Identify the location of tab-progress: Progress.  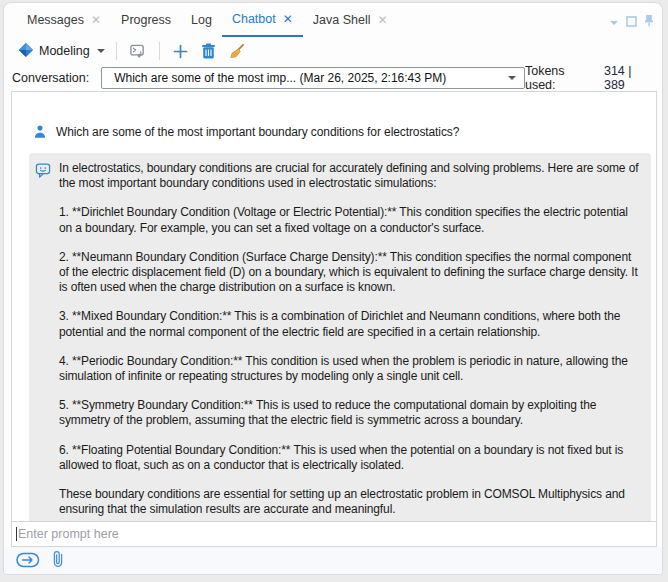
(146, 20).